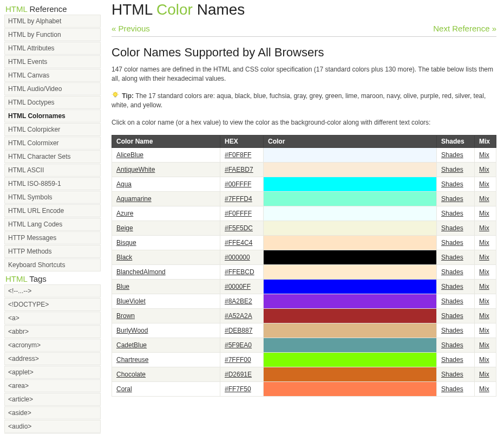 The width and height of the screenshot is (504, 434). I want to click on color-hex-link: #FAEBD7, so click(239, 170).